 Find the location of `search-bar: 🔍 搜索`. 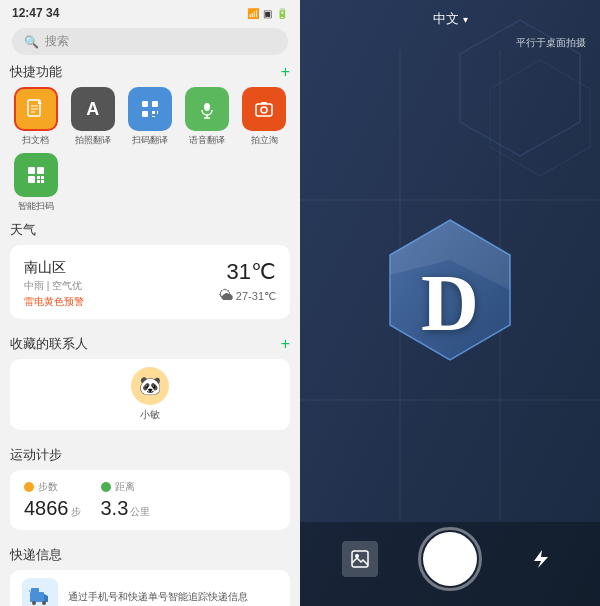

search-bar: 🔍 搜索 is located at coordinates (150, 42).